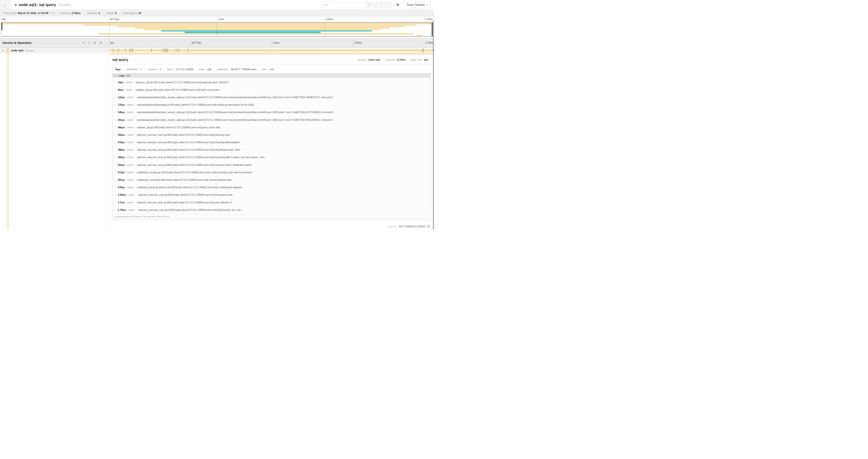 The width and height of the screenshot is (868, 459). Describe the element at coordinates (272, 217) in the screenshot. I see `logs-footnote: Log timestamps are relative to the start…` at that location.